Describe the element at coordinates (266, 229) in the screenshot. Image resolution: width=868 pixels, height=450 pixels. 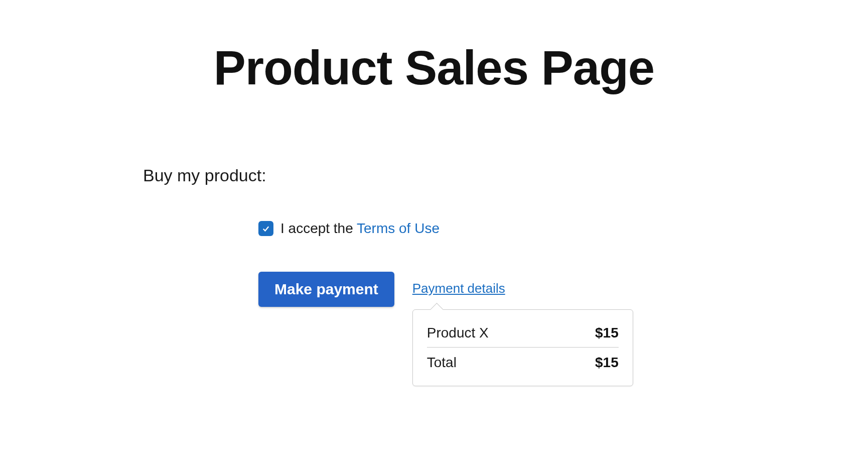
I see `terms-checkbox` at that location.